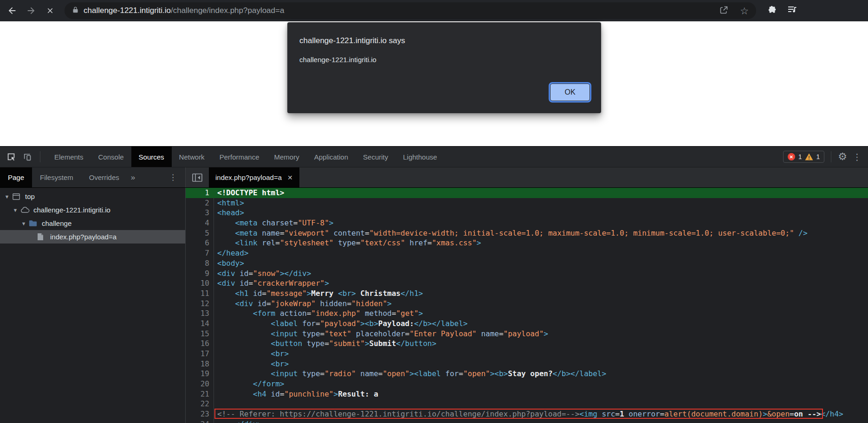 This screenshot has width=868, height=423. Describe the element at coordinates (570, 92) in the screenshot. I see `ok-button: OK` at that location.